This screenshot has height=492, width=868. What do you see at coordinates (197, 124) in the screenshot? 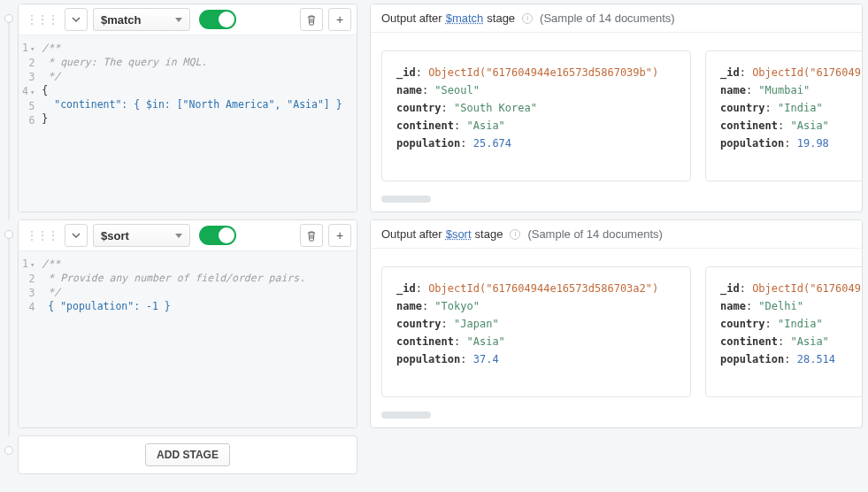
I see `code-content: /** * query: The query in MQL. */ { "con…` at bounding box center [197, 124].